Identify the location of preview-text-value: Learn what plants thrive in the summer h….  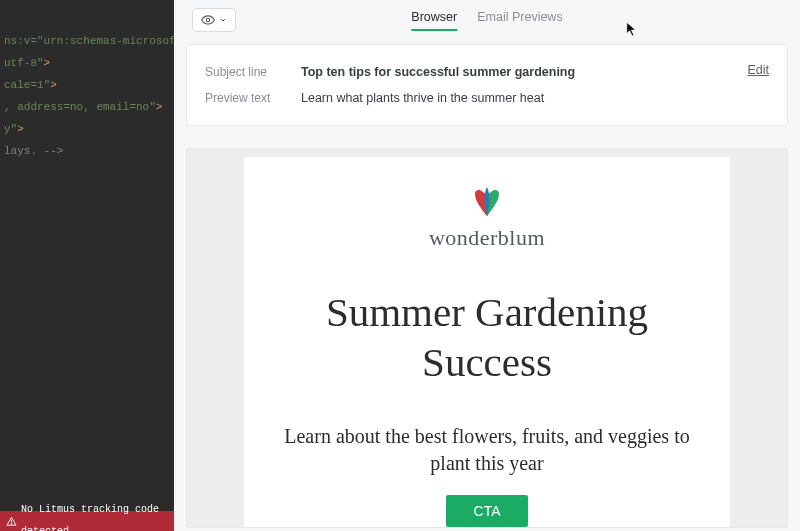
(422, 98).